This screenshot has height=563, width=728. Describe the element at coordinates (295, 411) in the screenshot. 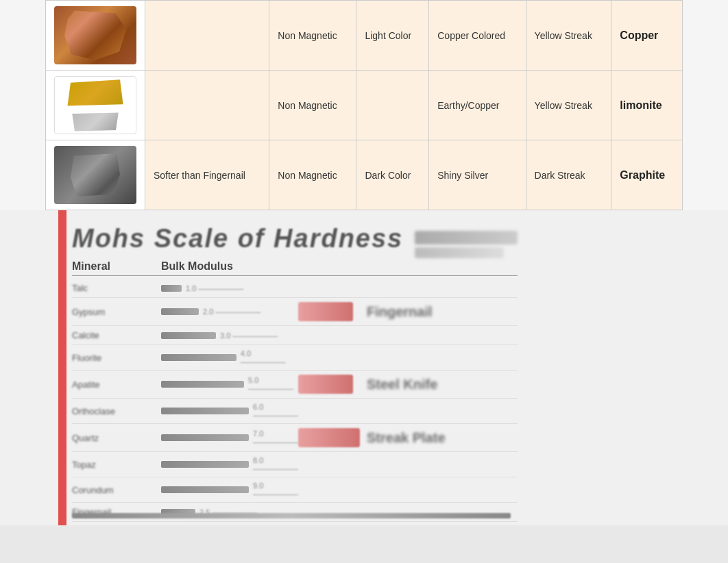

I see `mohs-row-orthoclase: Orthoclase 6.0 ——————` at that location.